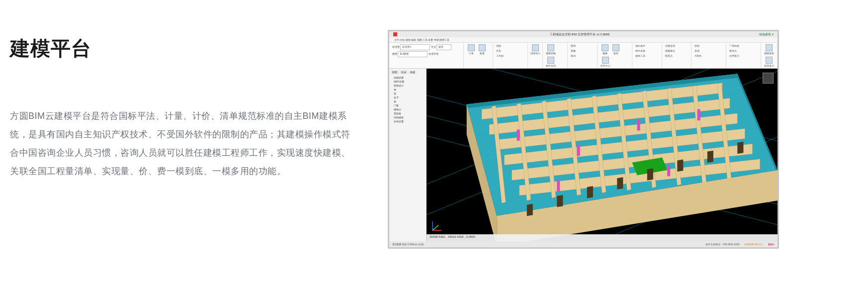 This screenshot has width=868, height=292. What do you see at coordinates (768, 78) in the screenshot?
I see `view-cube` at bounding box center [768, 78].